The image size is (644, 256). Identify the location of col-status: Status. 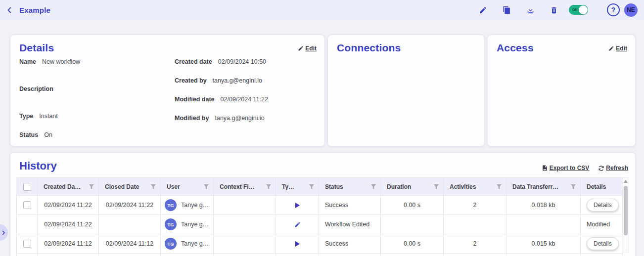
(350, 187).